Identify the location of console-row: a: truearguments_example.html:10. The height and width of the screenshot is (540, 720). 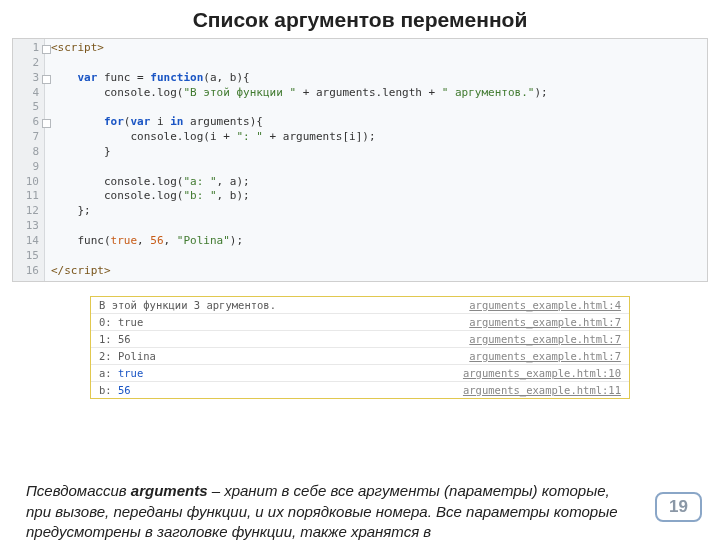
(360, 374).